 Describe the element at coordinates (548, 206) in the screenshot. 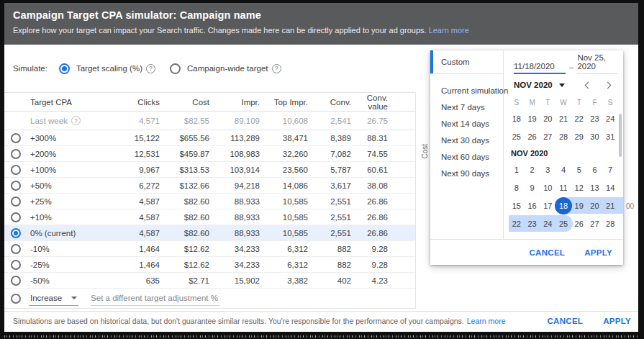

I see `calendar-day: 17` at that location.